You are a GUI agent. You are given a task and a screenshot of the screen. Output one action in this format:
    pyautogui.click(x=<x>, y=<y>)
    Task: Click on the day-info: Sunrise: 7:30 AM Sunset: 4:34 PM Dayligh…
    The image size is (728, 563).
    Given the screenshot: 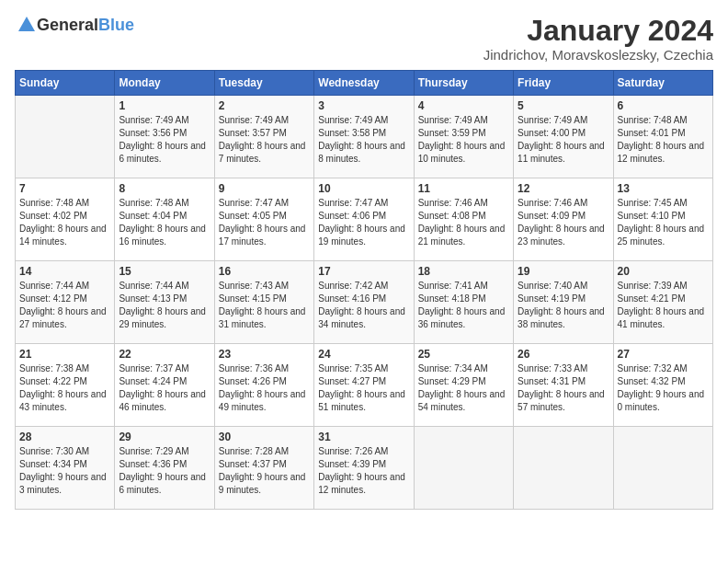 What is the action you would take?
    pyautogui.click(x=64, y=471)
    